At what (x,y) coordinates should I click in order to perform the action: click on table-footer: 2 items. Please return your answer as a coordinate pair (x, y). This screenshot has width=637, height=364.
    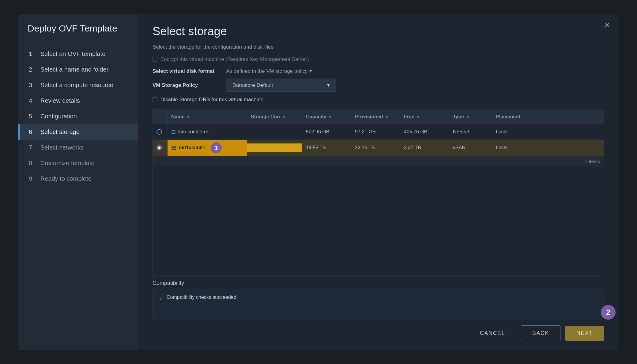
    Looking at the image, I should click on (378, 161).